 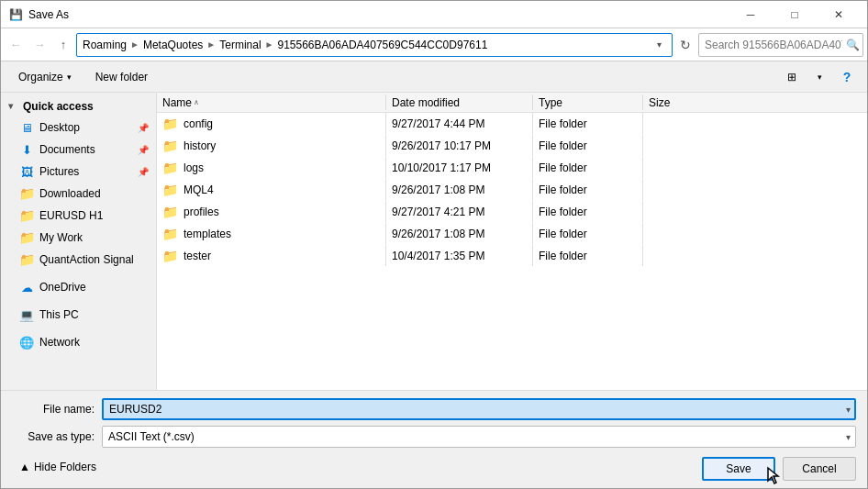 I want to click on breadcrumb-roaming: Roaming, so click(x=105, y=45).